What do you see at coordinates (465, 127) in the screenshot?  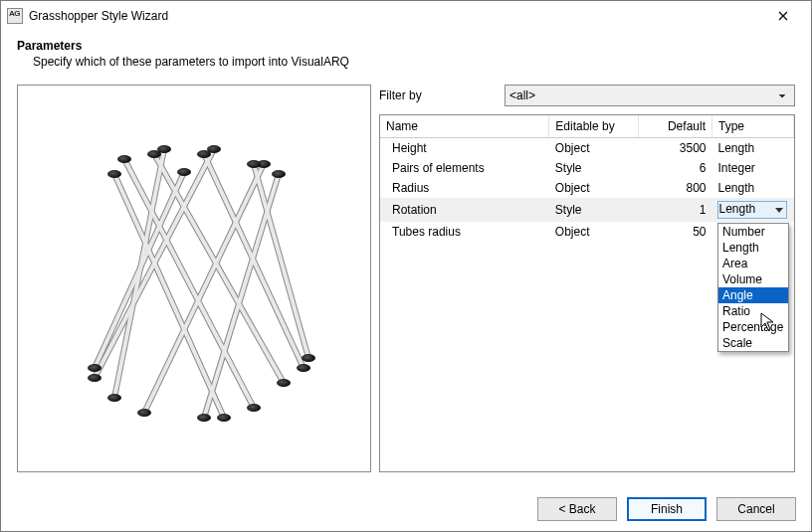 I see `col-name: Name` at bounding box center [465, 127].